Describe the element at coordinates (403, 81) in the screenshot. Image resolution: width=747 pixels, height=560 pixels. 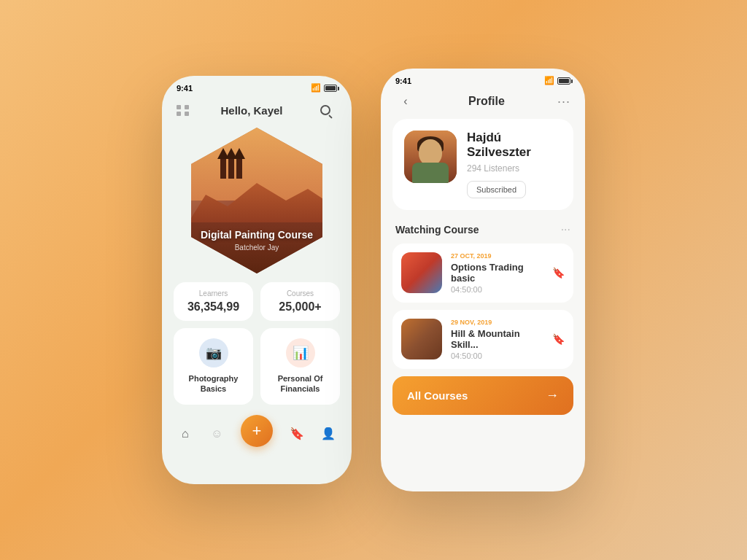
I see `time-right: 9:41` at that location.